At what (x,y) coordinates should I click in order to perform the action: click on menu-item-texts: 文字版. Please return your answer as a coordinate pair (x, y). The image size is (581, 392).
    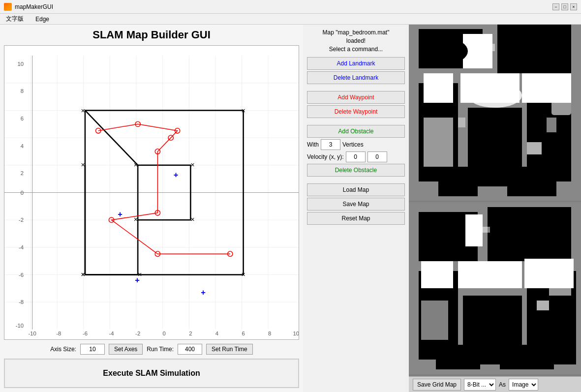
    Looking at the image, I should click on (15, 19).